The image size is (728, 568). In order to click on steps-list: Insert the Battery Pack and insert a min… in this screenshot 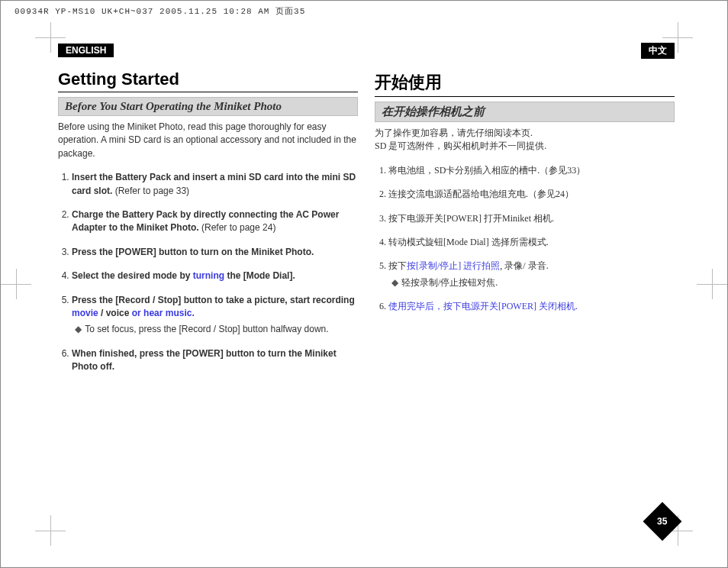, I will do `click(208, 272)`.